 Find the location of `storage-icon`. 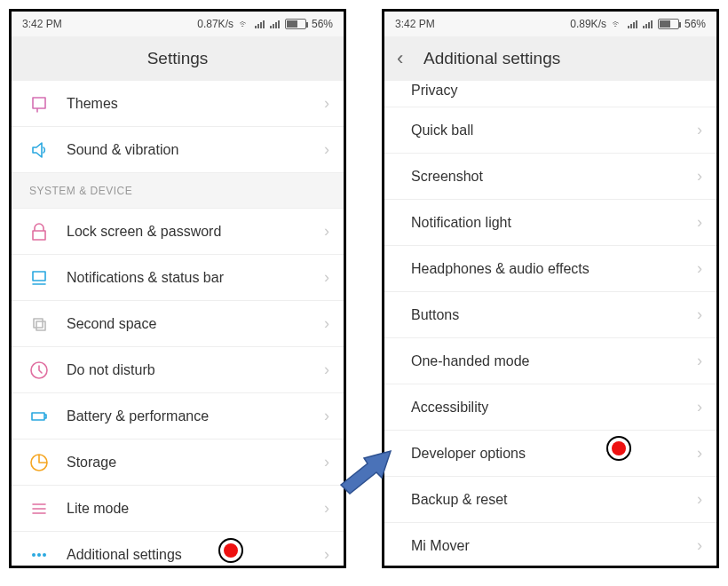

storage-icon is located at coordinates (39, 463).